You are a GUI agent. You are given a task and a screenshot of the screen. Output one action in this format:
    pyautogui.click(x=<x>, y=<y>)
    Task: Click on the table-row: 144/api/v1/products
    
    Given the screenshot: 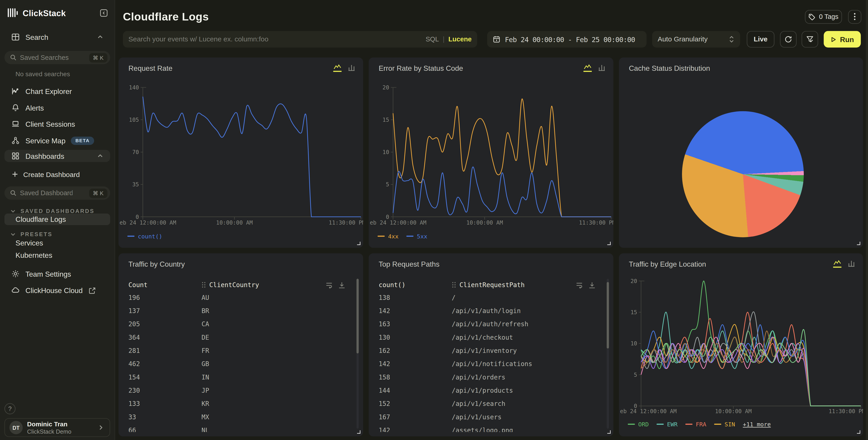 What is the action you would take?
    pyautogui.click(x=491, y=391)
    